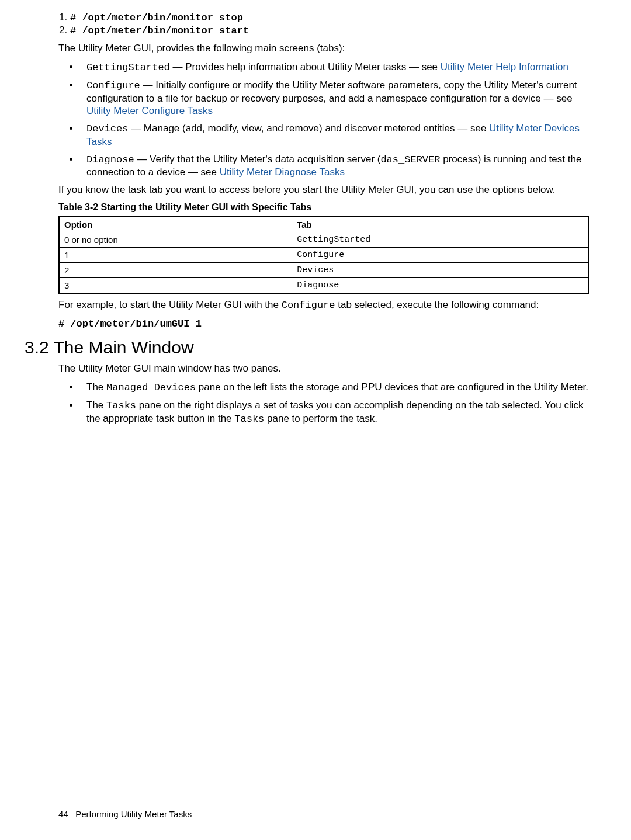  What do you see at coordinates (170, 305) in the screenshot?
I see `text-span: For example, to start the Utility Meter …` at bounding box center [170, 305].